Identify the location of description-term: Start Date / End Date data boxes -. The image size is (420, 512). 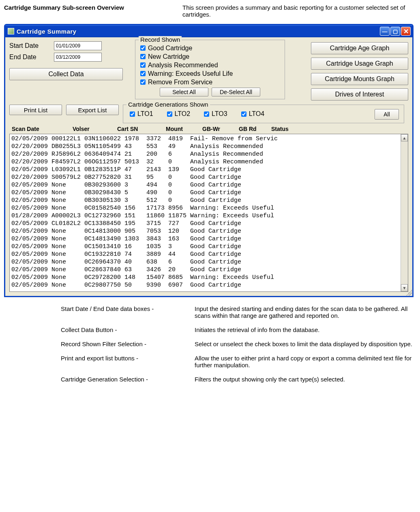
(128, 312).